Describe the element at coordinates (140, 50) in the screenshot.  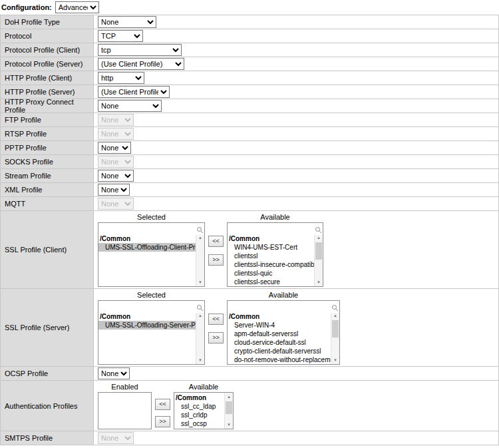
I see `protocol-profile-client-select: tcp` at that location.